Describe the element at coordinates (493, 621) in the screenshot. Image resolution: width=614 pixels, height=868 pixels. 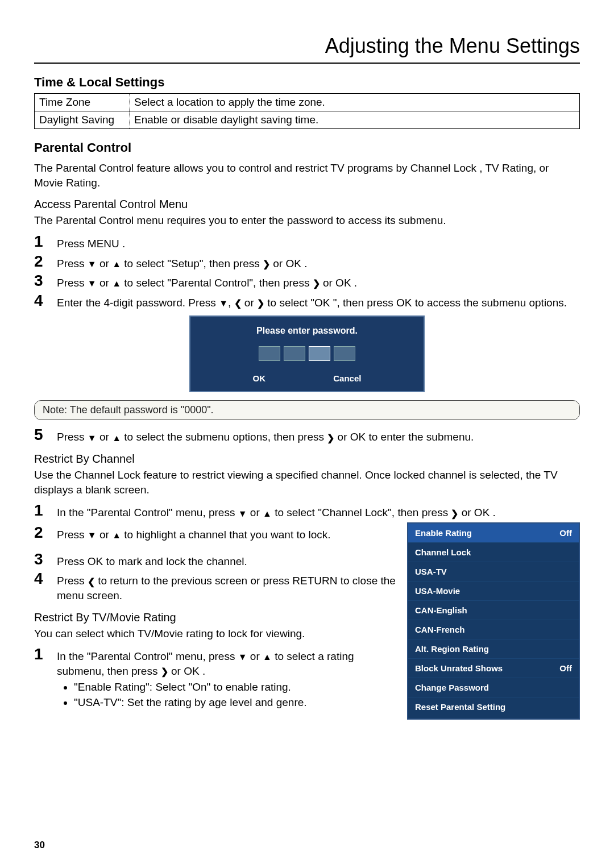
I see `parental-menu-panel: Enable Rating Off Channel Lock USA-TV US…` at that location.